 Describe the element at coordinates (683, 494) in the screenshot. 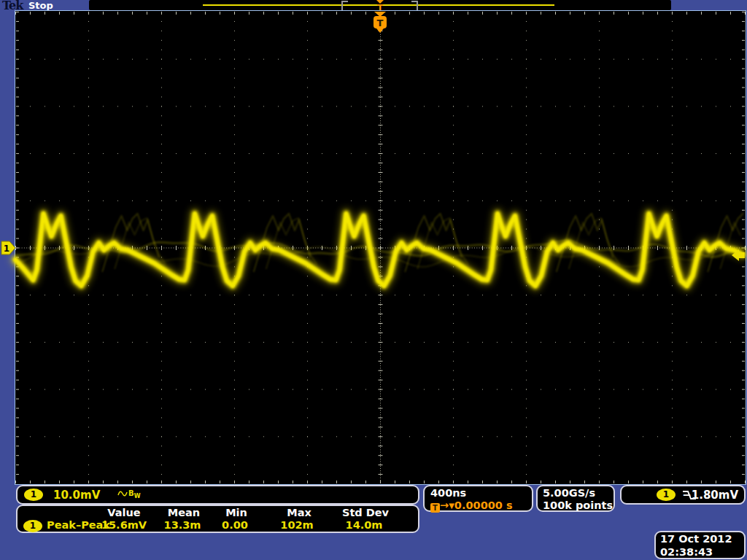

I see `trigger-readout: 1 −1.80mV` at that location.